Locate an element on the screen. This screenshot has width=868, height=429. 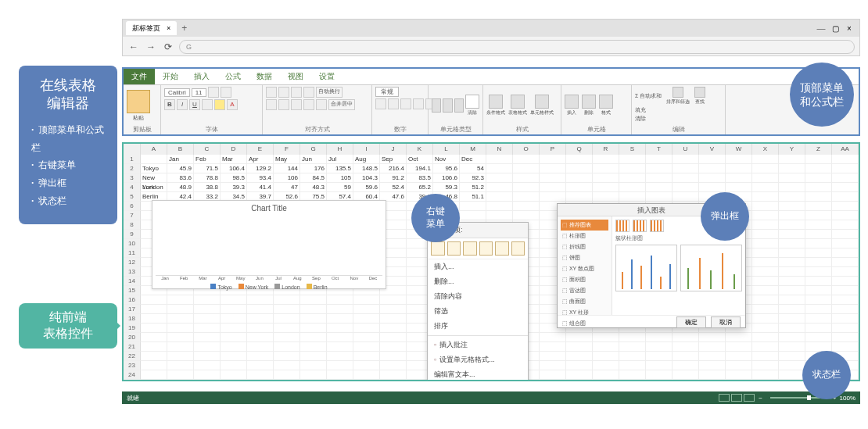
context-menu-item: 排序 is located at coordinates (478, 327).